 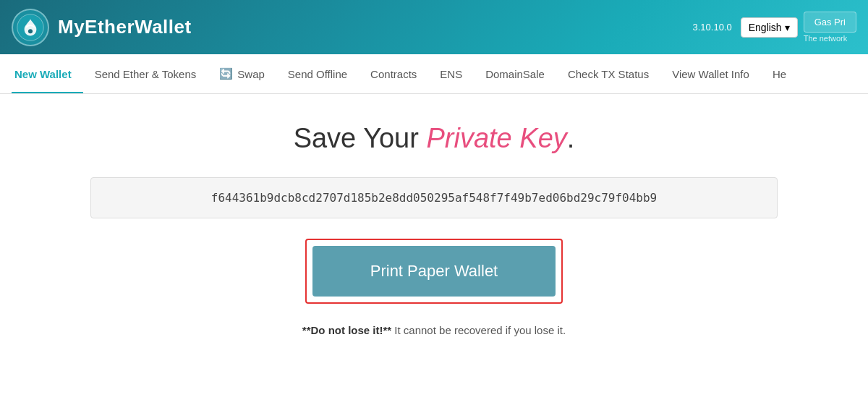 What do you see at coordinates (30, 27) in the screenshot?
I see `logo-icon` at bounding box center [30, 27].